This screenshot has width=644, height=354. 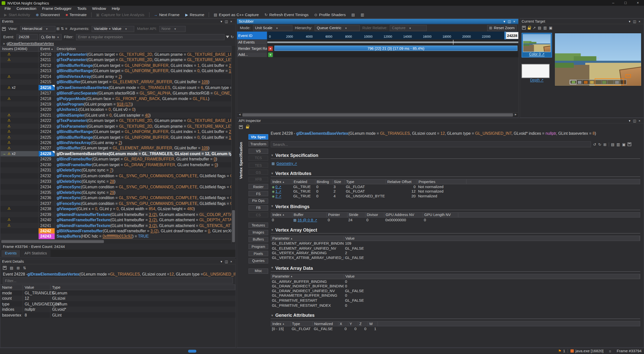 I want to click on event-id-cell: 24224, so click(x=47, y=132).